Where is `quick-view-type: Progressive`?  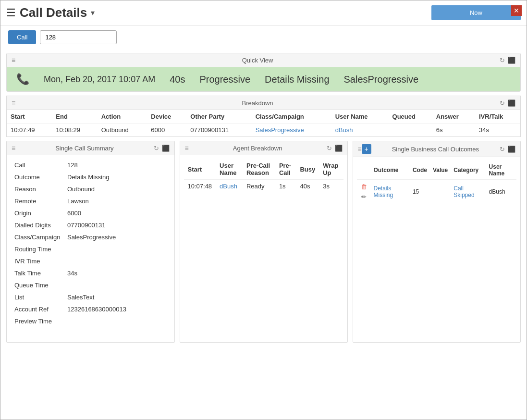
quick-view-type: Progressive is located at coordinates (225, 80).